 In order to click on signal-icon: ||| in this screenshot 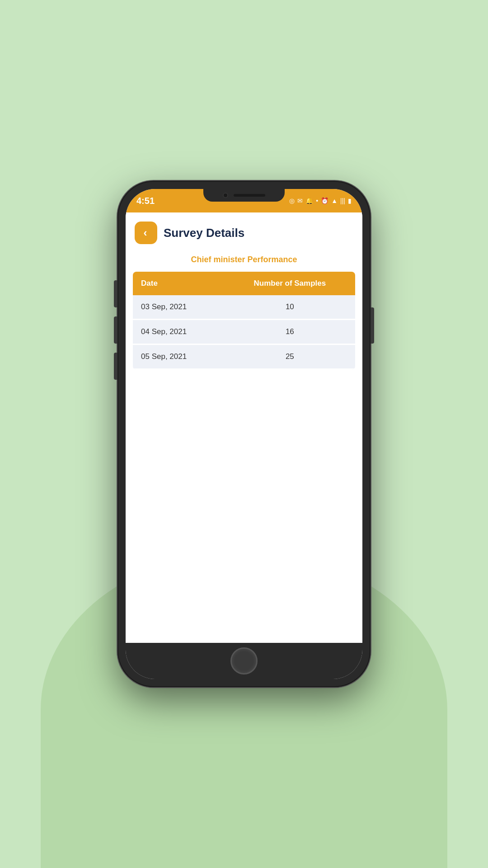, I will do `click(343, 201)`.